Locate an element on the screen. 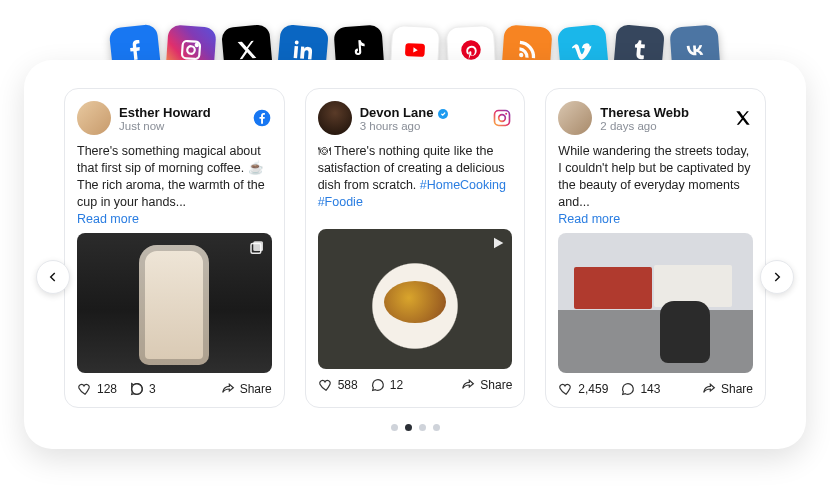 This screenshot has height=504, width=830. play-icon is located at coordinates (498, 245).